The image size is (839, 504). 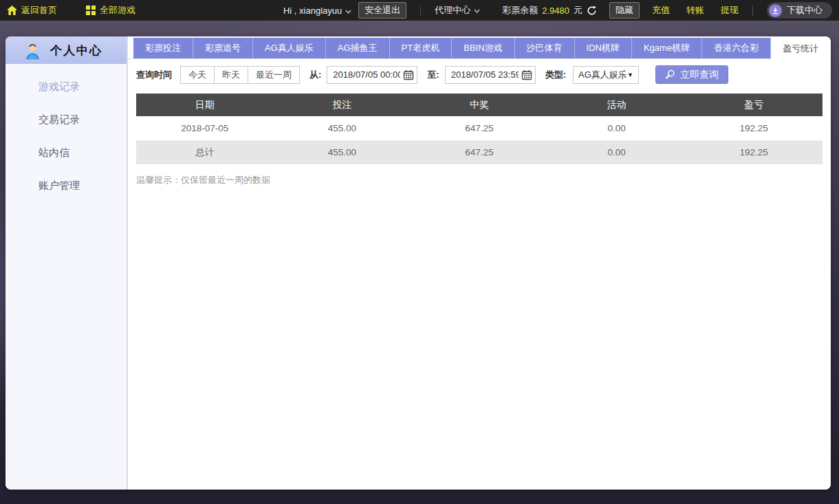 What do you see at coordinates (318, 11) in the screenshot?
I see `user-greeting: Hi , xianglayuu` at bounding box center [318, 11].